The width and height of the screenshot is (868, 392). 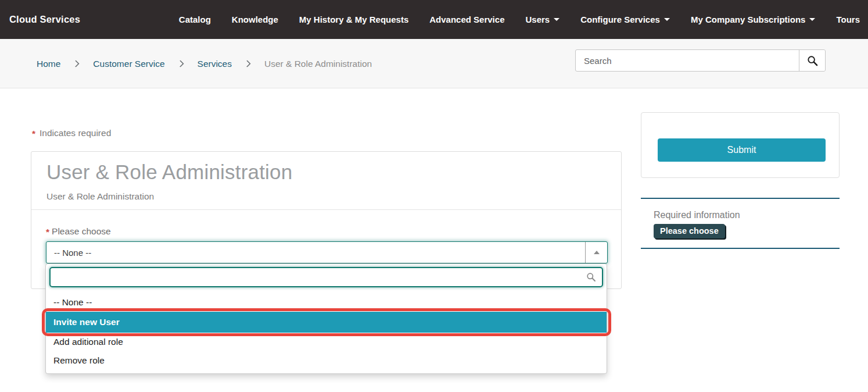 I want to click on nav-item-label: Configure Services, so click(x=620, y=20).